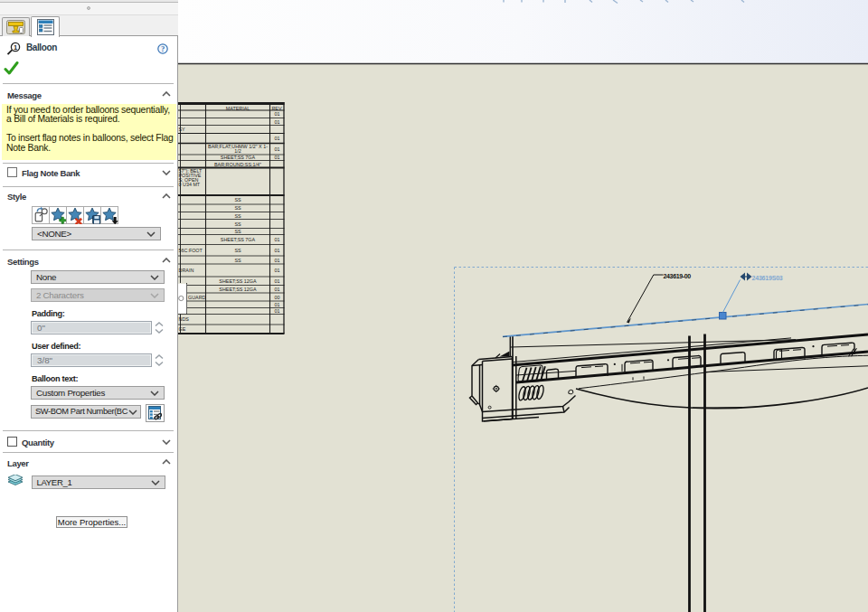  I want to click on svg-text: 1/2, so click(238, 151).